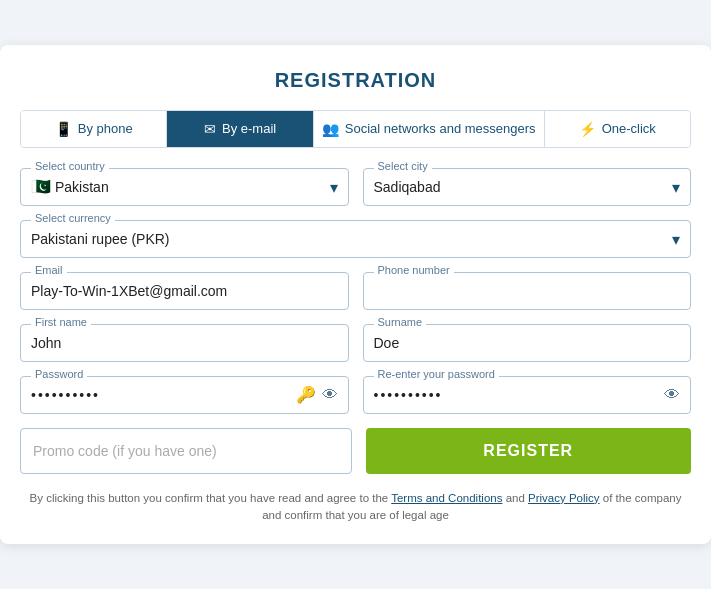 This screenshot has width=711, height=589. What do you see at coordinates (529, 451) in the screenshot?
I see `register-button: REGISTER` at bounding box center [529, 451].